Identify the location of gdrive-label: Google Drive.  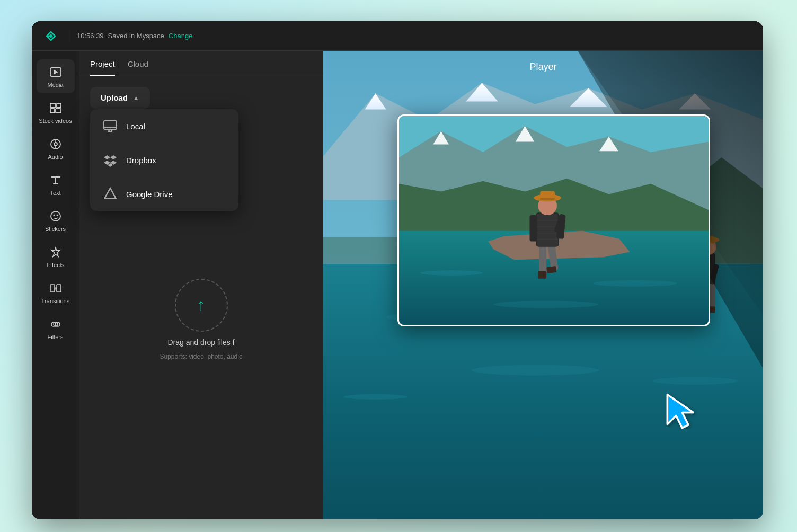
(149, 194).